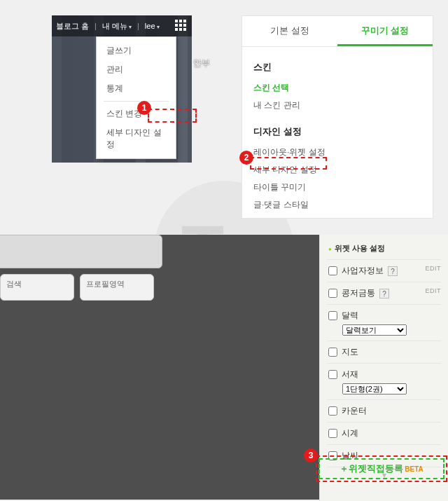  Describe the element at coordinates (333, 433) in the screenshot. I see `clock-checkbox` at that location.